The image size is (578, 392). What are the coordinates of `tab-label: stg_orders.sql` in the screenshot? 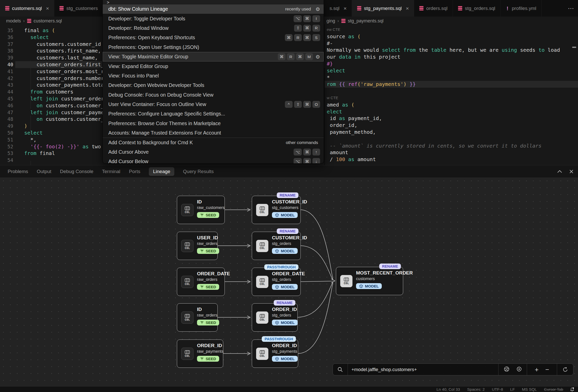 It's located at (480, 8).